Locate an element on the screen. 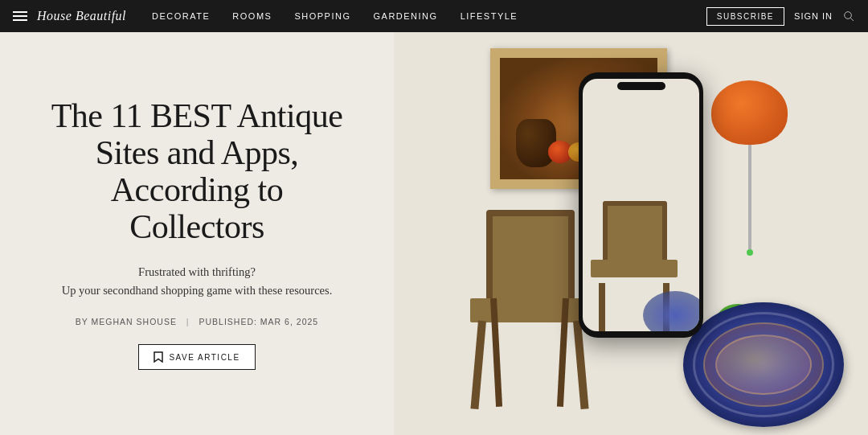 Image resolution: width=868 pixels, height=435 pixels. nav-right: SUBSCRIBE SIGN IN is located at coordinates (781, 16).